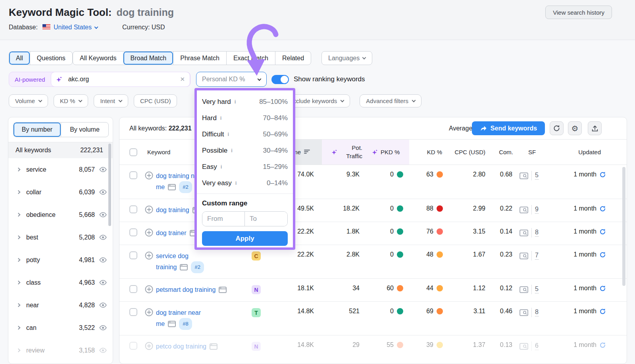  I want to click on sidebar-sort-tab: By number, so click(37, 130).